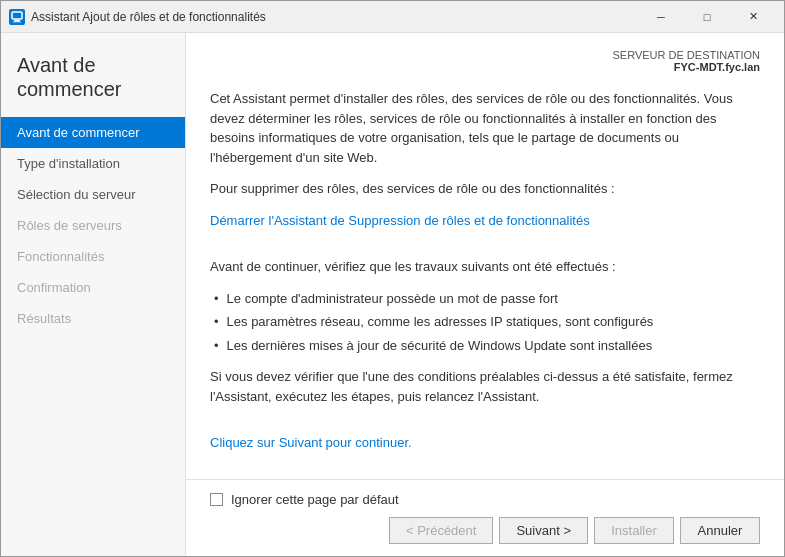  I want to click on bullet-item-1: • Les paramètres réseau, comme les adres…, so click(487, 322).